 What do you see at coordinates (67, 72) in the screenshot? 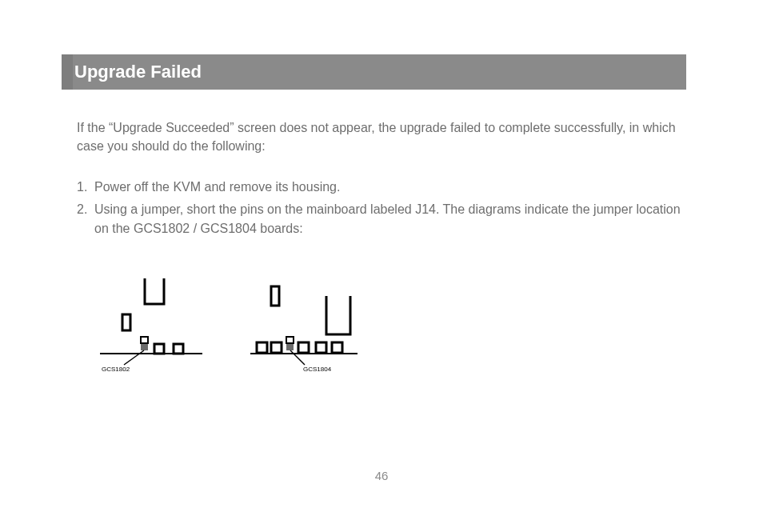
I see `title-accent` at bounding box center [67, 72].